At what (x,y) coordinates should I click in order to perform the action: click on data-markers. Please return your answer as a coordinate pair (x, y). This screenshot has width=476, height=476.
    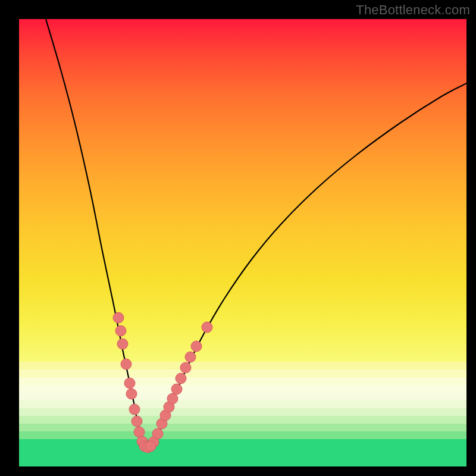
    Looking at the image, I should click on (163, 383).